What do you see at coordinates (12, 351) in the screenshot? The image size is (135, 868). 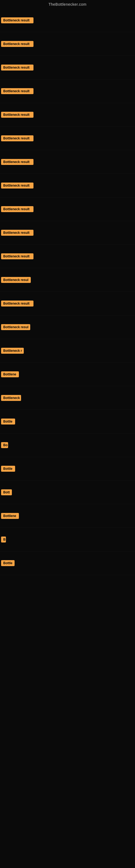 I see `bottleneck-badge: Bottleneck r` at bounding box center [12, 351].